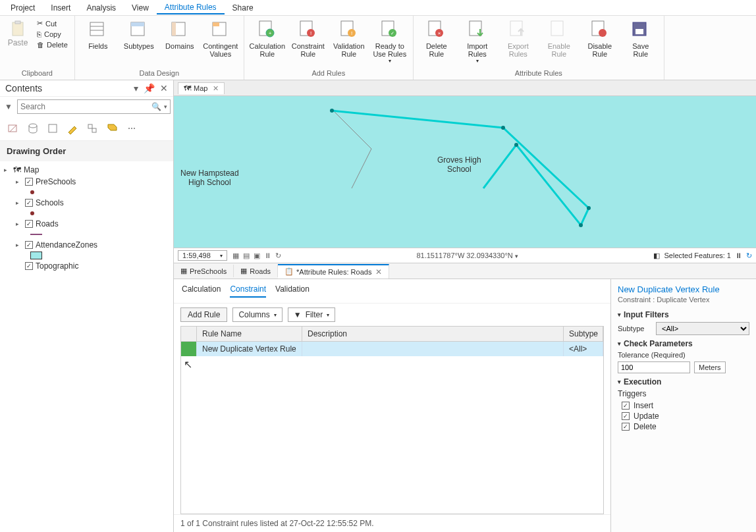  I want to click on filter-dropdown: ▼Filter▾, so click(312, 315).